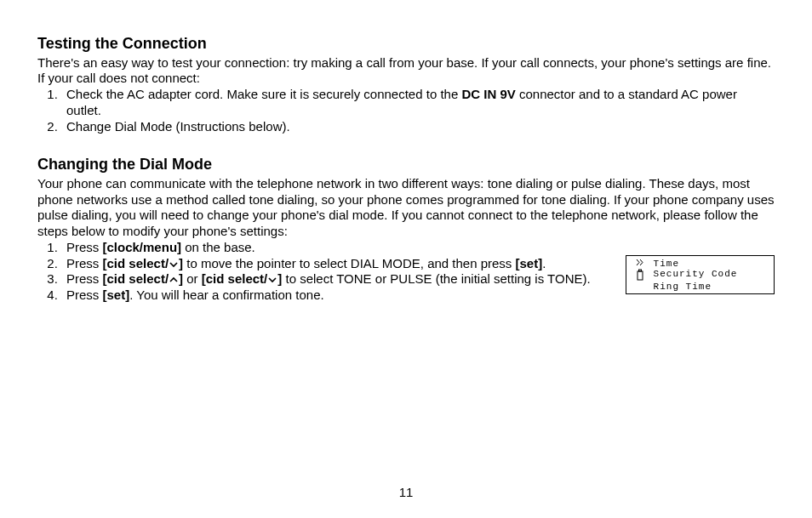  Describe the element at coordinates (174, 279) in the screenshot. I see `chevron-up-icon` at that location.